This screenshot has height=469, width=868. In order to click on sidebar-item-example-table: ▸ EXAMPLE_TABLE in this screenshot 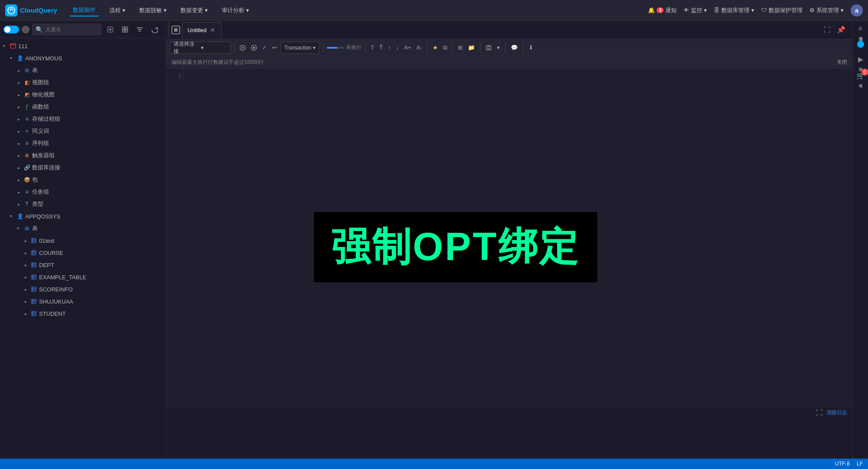, I will do `click(83, 277)`.